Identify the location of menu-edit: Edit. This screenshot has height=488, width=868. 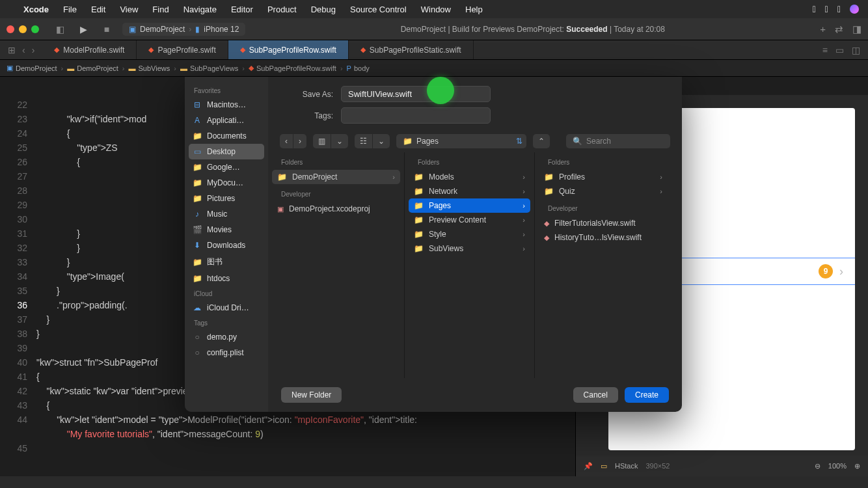
(98, 9).